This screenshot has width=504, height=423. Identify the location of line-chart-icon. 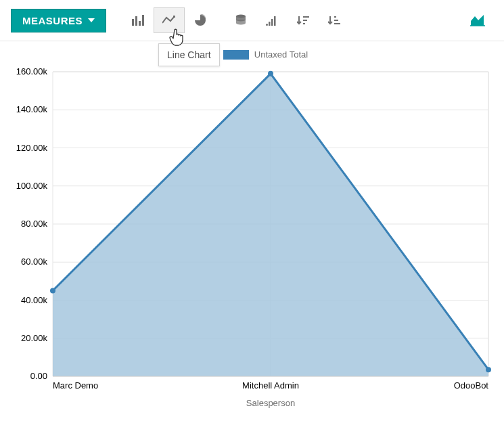
(169, 20).